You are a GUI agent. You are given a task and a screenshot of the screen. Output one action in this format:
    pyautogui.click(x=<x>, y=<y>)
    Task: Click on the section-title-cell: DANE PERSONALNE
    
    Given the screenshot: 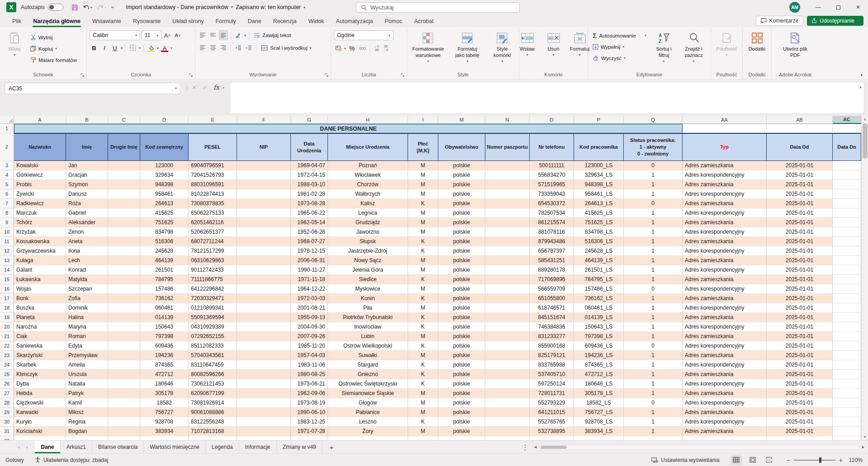 What is the action you would take?
    pyautogui.click(x=348, y=128)
    